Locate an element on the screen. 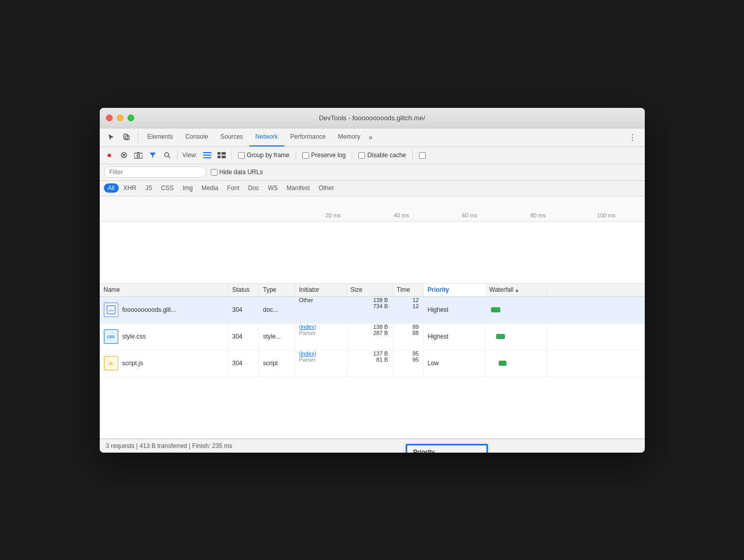 The image size is (744, 560). type-filter-pill-manifest: Manifest is located at coordinates (298, 188).